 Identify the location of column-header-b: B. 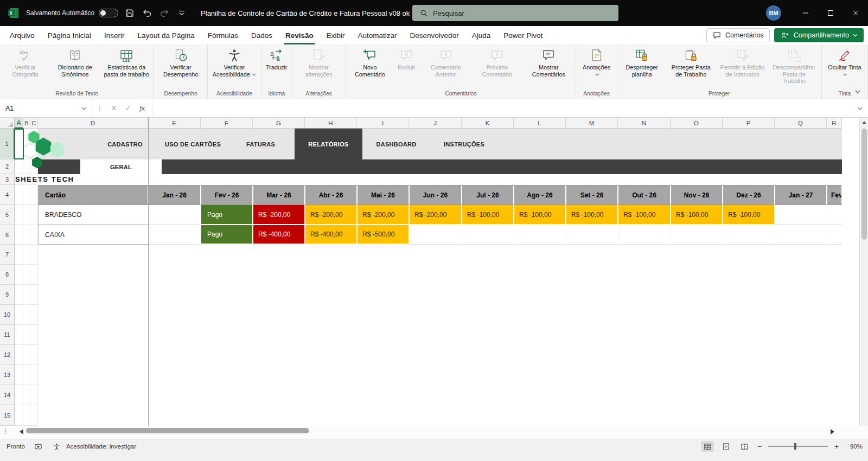
(27, 123).